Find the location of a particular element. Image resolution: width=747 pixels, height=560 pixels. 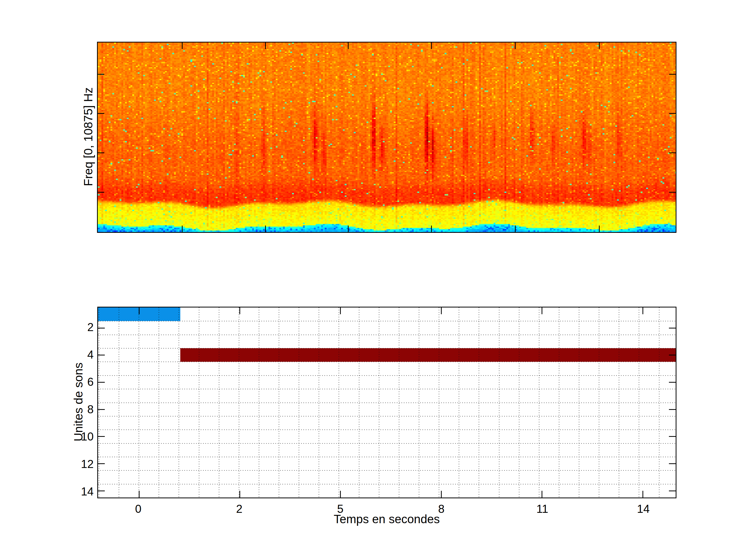

x-tick-label: 2 is located at coordinates (239, 509).